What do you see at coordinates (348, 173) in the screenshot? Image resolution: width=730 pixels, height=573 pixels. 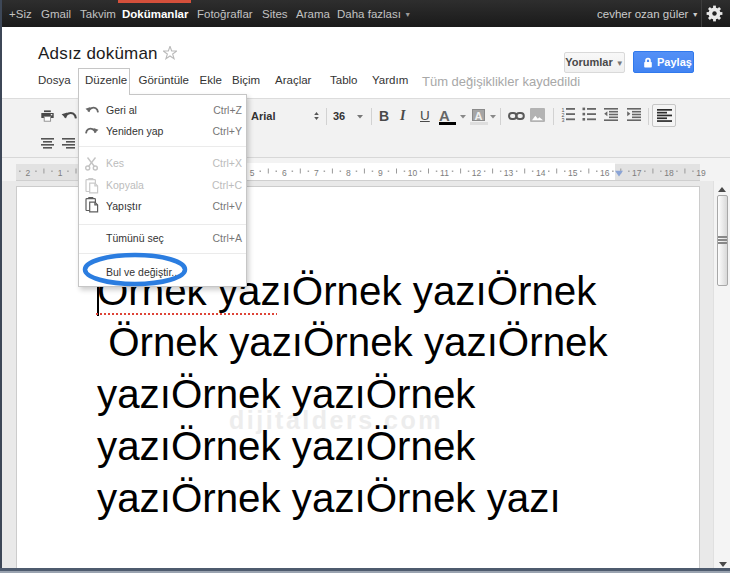 I see `svg-text: 8` at bounding box center [348, 173].